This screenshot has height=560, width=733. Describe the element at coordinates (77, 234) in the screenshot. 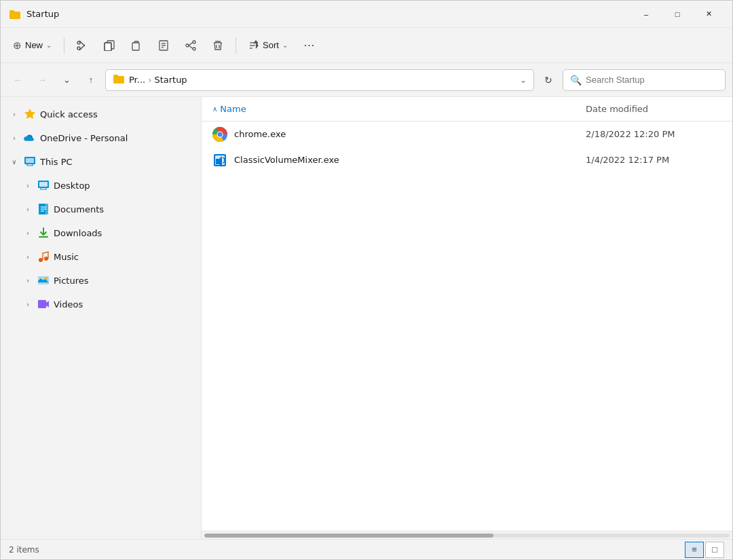

I see `sidebar-item-label: Downloads` at that location.